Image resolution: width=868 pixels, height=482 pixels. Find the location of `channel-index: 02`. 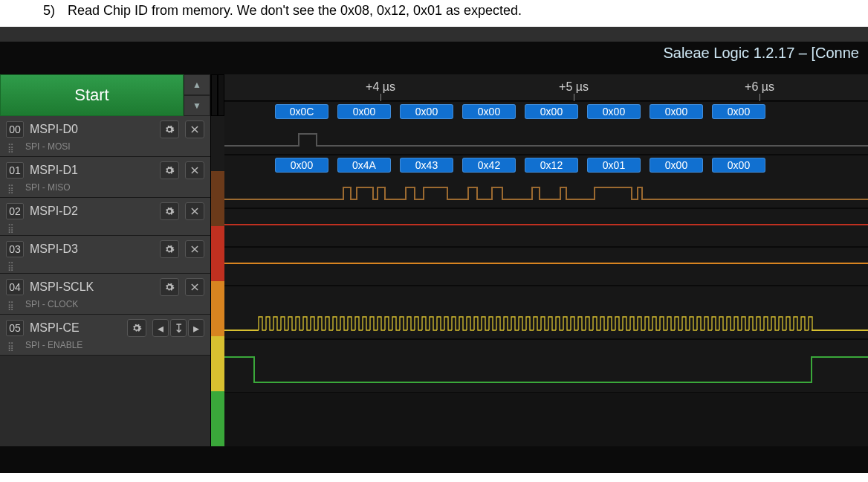

channel-index: 02 is located at coordinates (15, 211).